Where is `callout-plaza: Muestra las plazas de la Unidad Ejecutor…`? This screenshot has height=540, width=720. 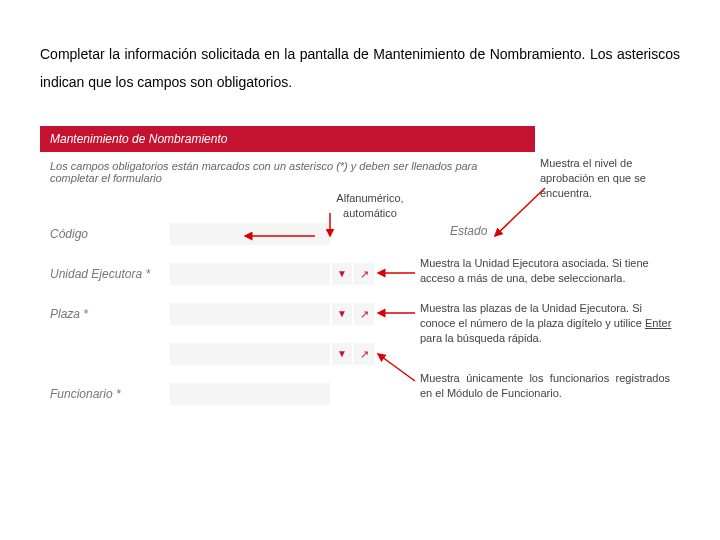 callout-plaza: Muestra las plazas de la Unidad Ejecutor… is located at coordinates (550, 324).